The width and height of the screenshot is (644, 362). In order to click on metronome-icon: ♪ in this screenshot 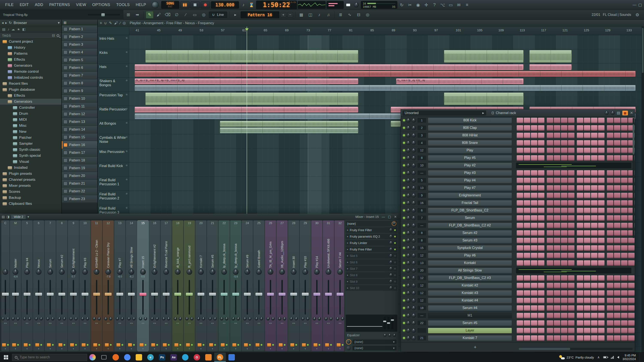, I will do `click(244, 5)`.